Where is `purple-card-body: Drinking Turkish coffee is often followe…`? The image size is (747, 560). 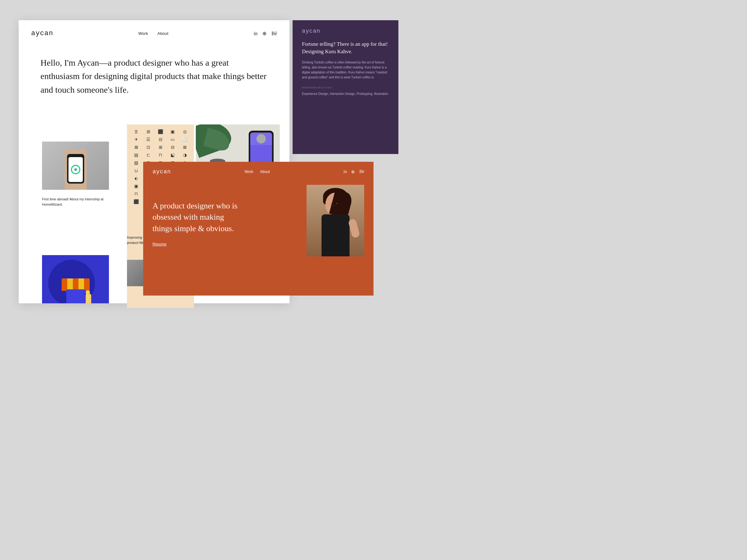 purple-card-body: Drinking Turkish coffee is often followe… is located at coordinates (345, 70).